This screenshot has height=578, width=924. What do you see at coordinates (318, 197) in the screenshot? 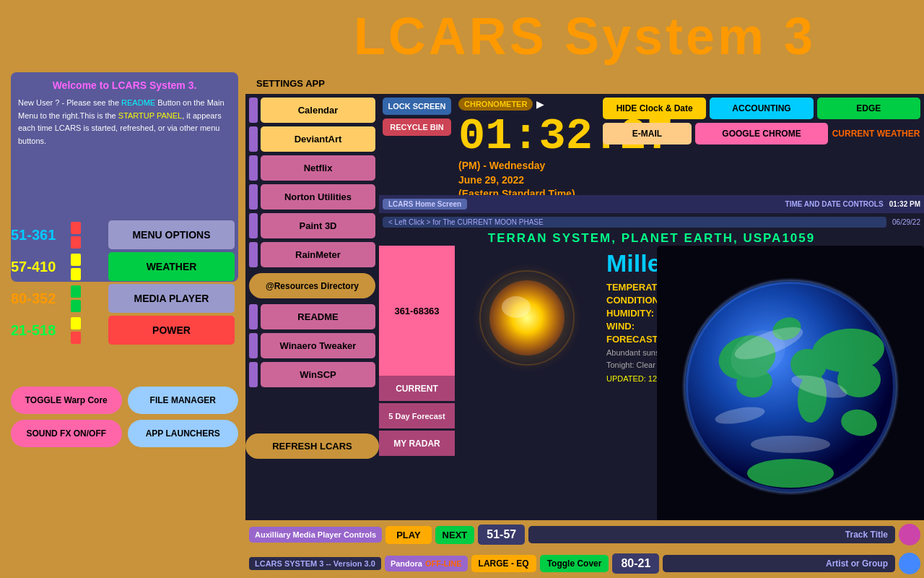
I see `norton-utilities-button: Norton Utilities` at bounding box center [318, 197].